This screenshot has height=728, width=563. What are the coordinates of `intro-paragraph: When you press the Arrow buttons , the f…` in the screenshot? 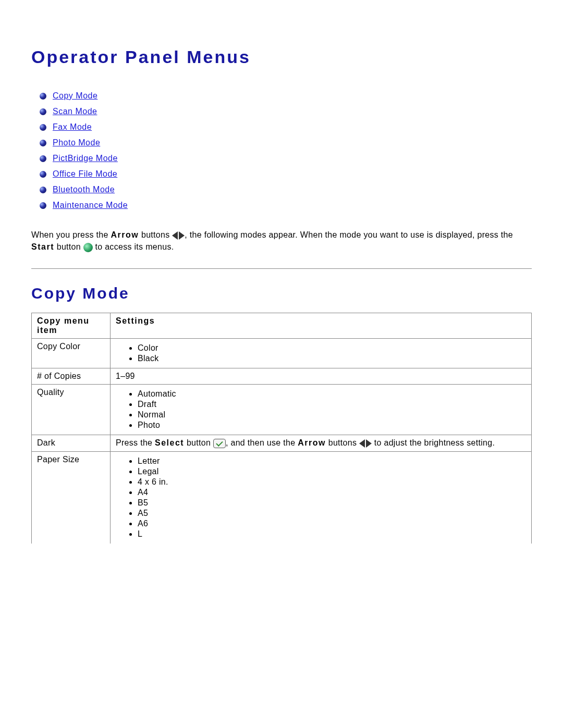 It's located at (282, 241).